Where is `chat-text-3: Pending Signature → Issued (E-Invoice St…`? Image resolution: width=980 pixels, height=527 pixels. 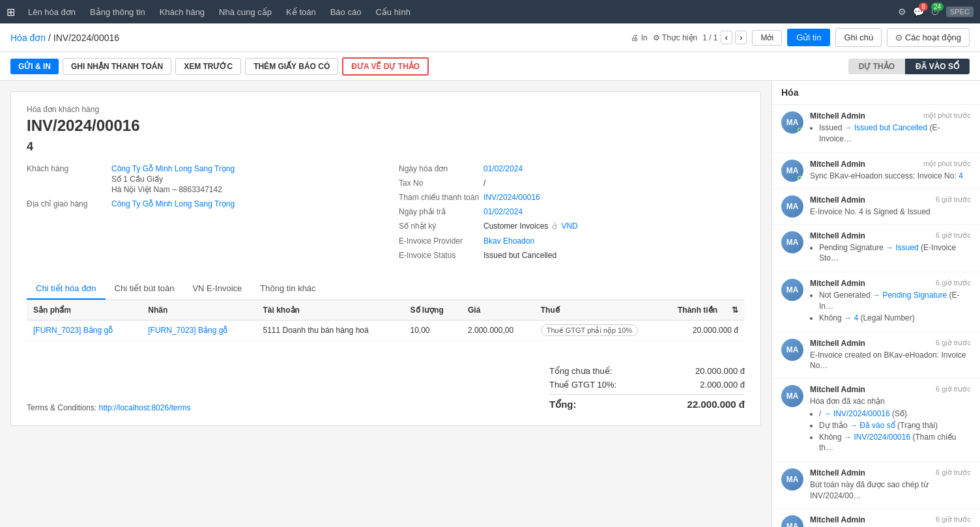 chat-text-3: Pending Signature → Issued (E-Invoice St… is located at coordinates (890, 253).